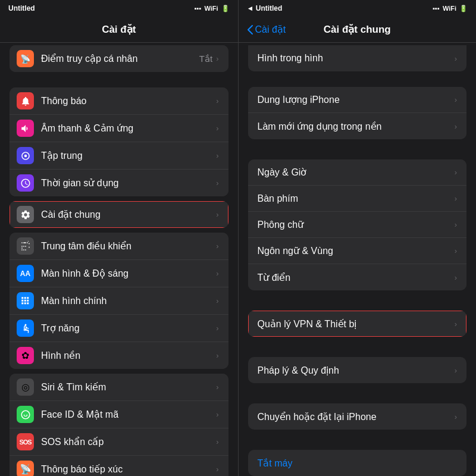 This screenshot has width=476, height=476. Describe the element at coordinates (206, 59) in the screenshot. I see `hotspot-value: Tắt` at that location.